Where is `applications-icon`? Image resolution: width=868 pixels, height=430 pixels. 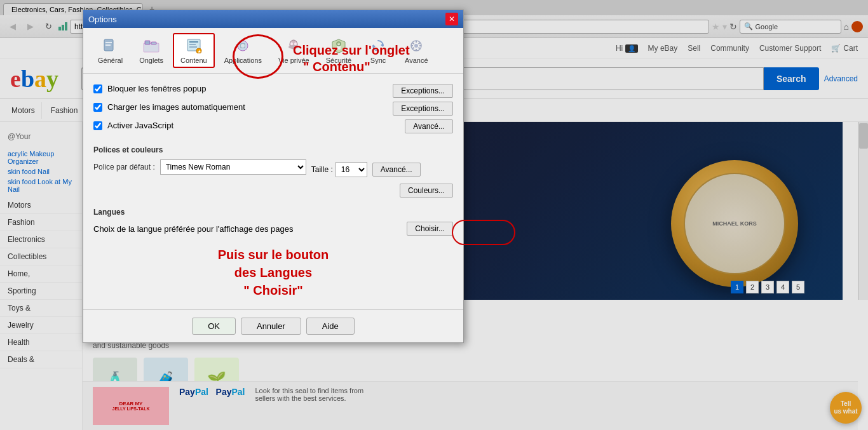
applications-icon is located at coordinates (243, 46).